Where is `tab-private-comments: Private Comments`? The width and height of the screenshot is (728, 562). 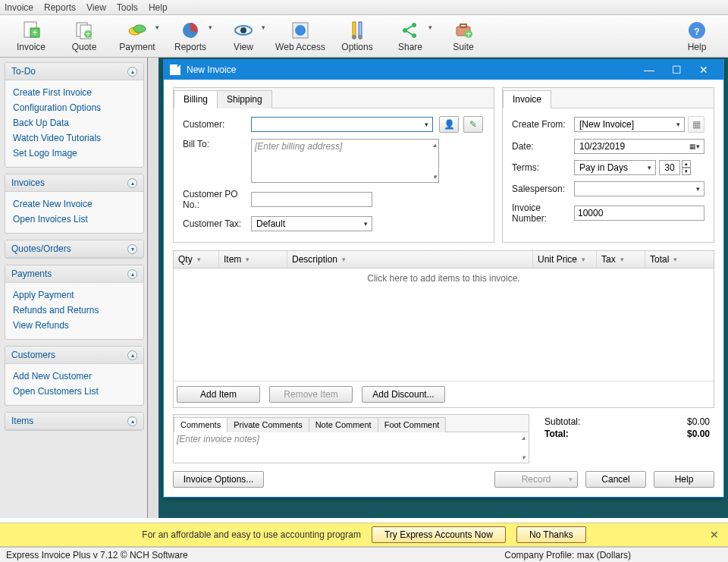 tab-private-comments: Private Comments is located at coordinates (268, 425).